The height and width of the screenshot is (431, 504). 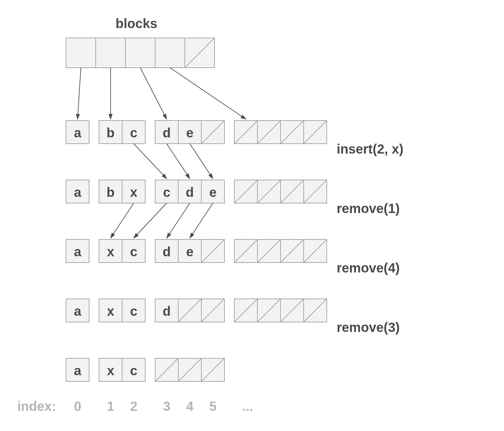 I want to click on operation-label: insert(2, x), so click(x=370, y=149).